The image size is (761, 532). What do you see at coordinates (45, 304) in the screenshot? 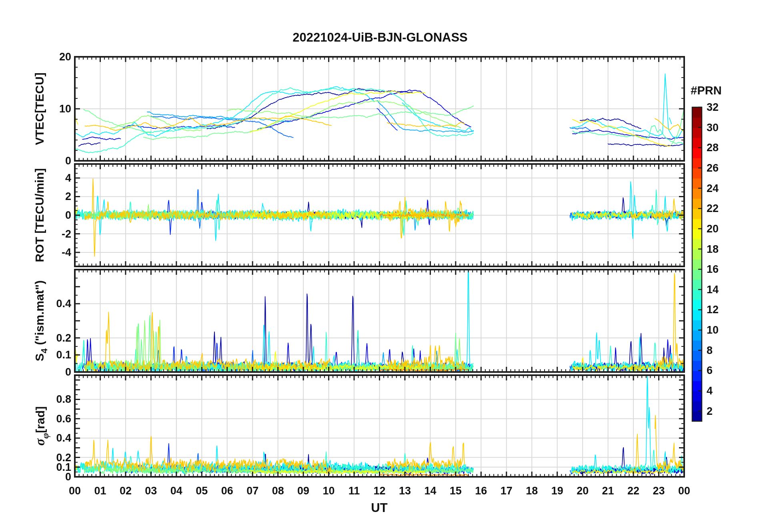
I see `y-tick-label-s4: 0.4` at bounding box center [45, 304].